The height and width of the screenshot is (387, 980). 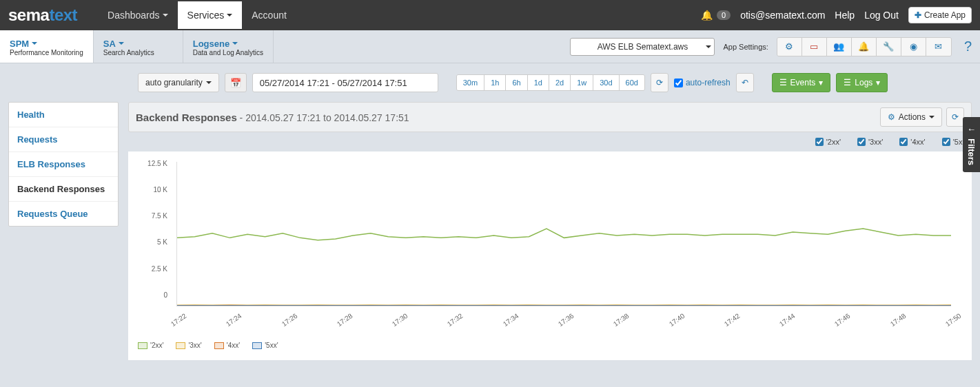 What do you see at coordinates (210, 15) in the screenshot?
I see `topnav-item-services: Services` at bounding box center [210, 15].